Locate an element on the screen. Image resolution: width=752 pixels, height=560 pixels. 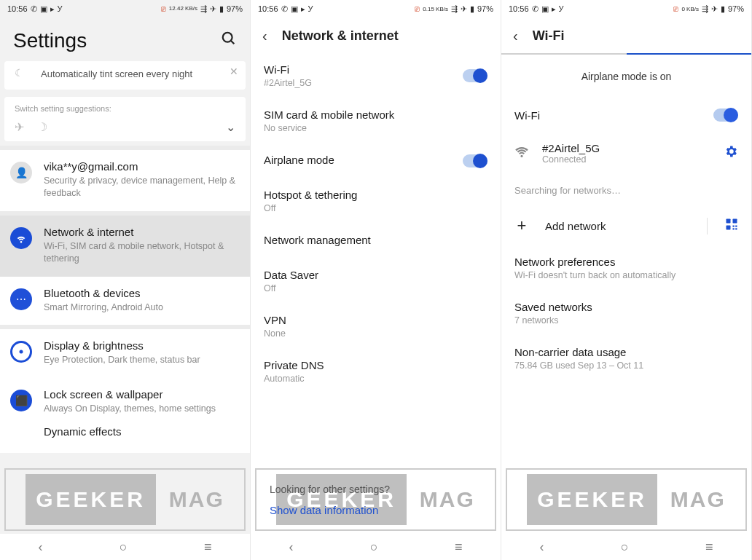
sim-sub: No service is located at coordinates (329, 128).